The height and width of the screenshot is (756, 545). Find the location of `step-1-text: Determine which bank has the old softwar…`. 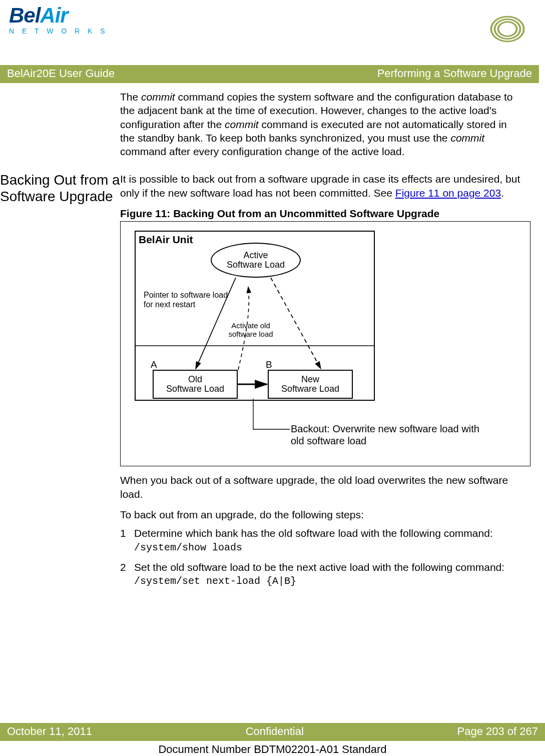

step-1-text: Determine which bank has the old softwar… is located at coordinates (332, 533).